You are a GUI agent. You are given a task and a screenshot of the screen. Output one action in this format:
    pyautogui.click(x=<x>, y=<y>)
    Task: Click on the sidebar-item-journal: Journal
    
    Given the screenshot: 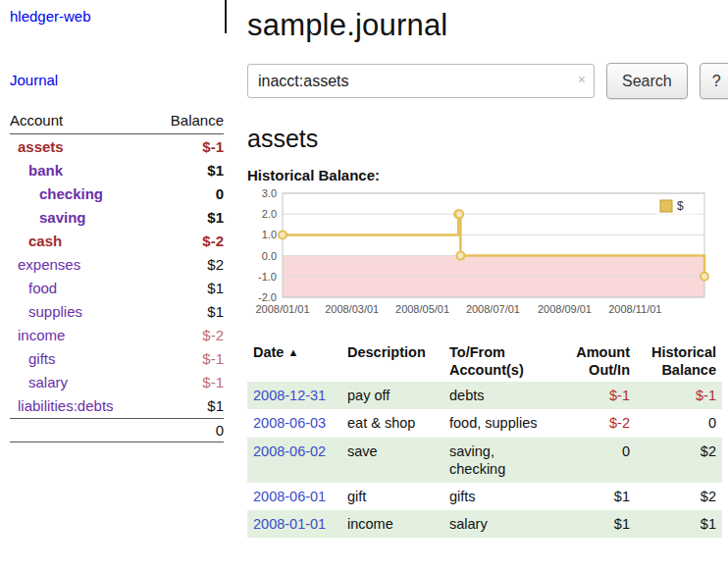 What is the action you would take?
    pyautogui.click(x=117, y=80)
    